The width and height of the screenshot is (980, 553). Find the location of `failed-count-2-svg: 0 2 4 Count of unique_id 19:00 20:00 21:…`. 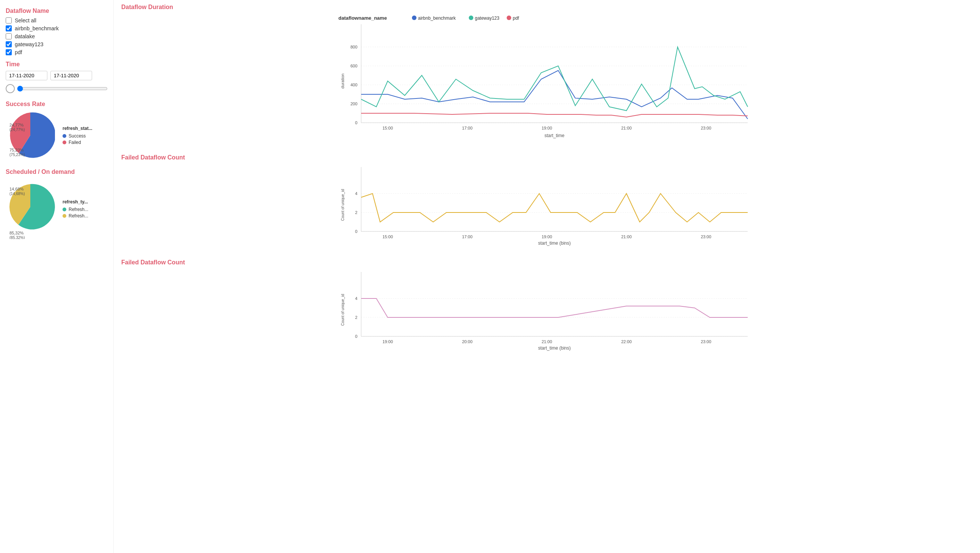

failed-count-2-svg: 0 2 4 Count of unique_id 19:00 20:00 21:… is located at coordinates (547, 310).